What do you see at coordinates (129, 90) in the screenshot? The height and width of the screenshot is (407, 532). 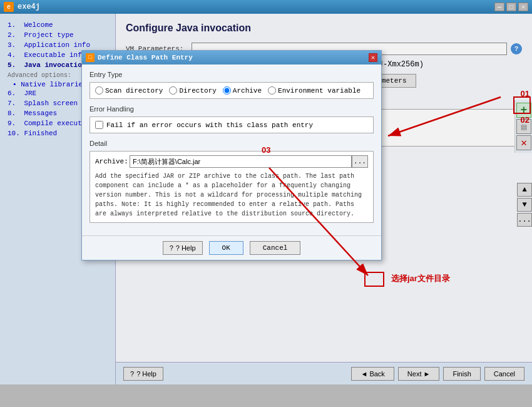 I see `scan-dir-radio-label: Scan directory` at bounding box center [129, 90].